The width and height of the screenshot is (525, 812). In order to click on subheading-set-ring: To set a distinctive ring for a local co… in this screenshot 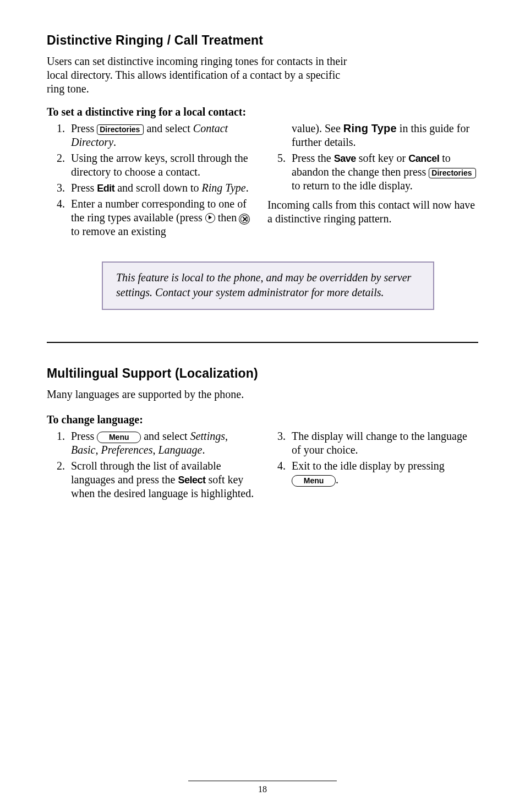, I will do `click(262, 112)`.